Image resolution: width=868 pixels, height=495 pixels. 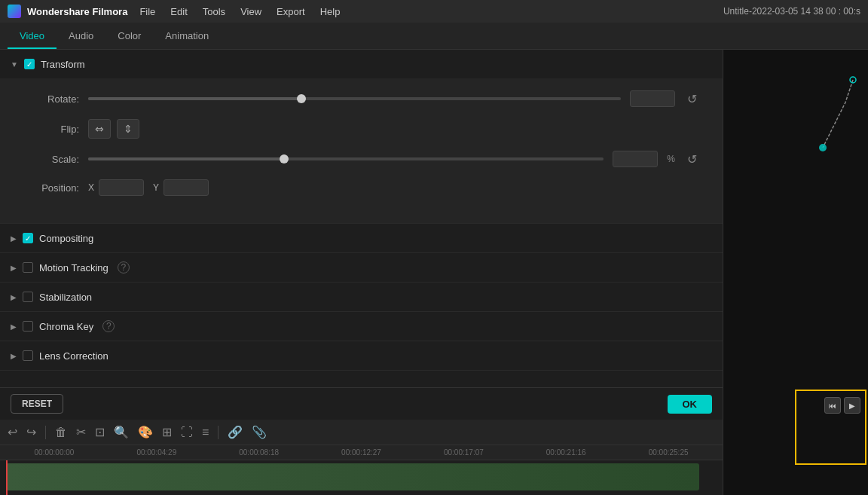 What do you see at coordinates (14, 11) in the screenshot?
I see `app-logo` at bounding box center [14, 11].